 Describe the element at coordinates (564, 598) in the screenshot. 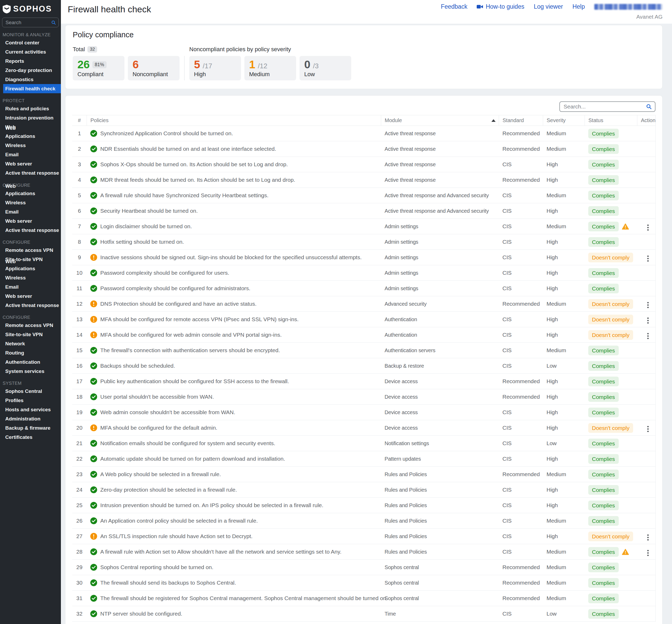

I see `severity-cell: Medium` at that location.